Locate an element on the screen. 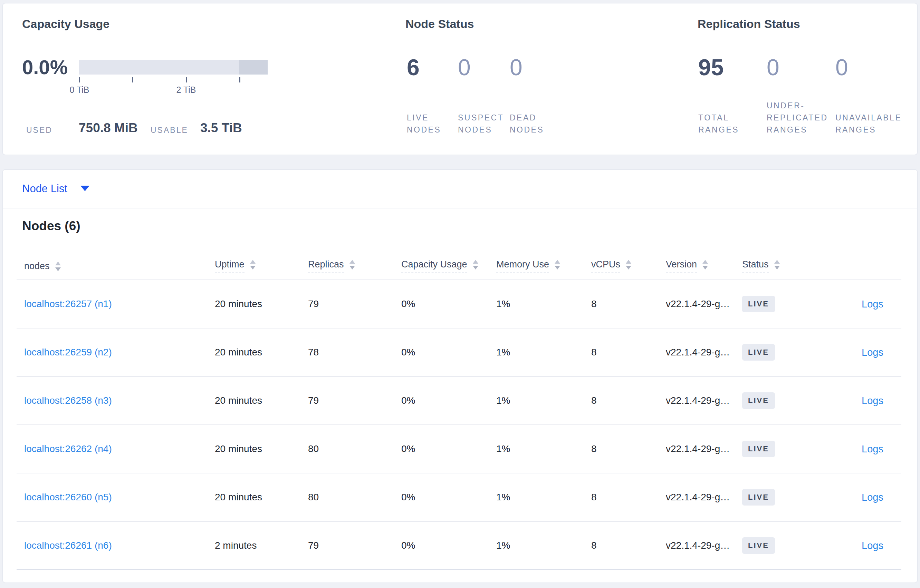  node-link: localhost:26258 (n3) is located at coordinates (68, 401).